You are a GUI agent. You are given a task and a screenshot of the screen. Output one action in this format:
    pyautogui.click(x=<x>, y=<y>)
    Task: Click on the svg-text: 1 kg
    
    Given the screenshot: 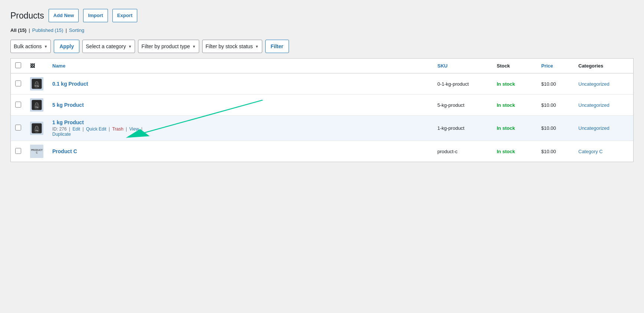 What is the action you would take?
    pyautogui.click(x=37, y=130)
    